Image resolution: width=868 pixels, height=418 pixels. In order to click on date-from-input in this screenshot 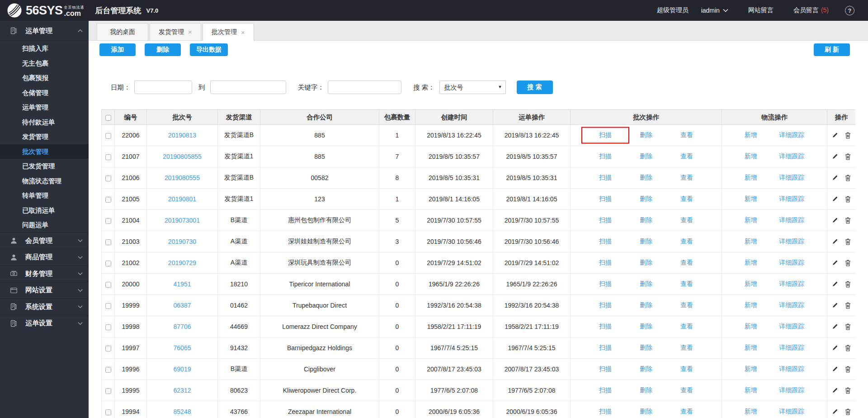, I will do `click(163, 87)`.